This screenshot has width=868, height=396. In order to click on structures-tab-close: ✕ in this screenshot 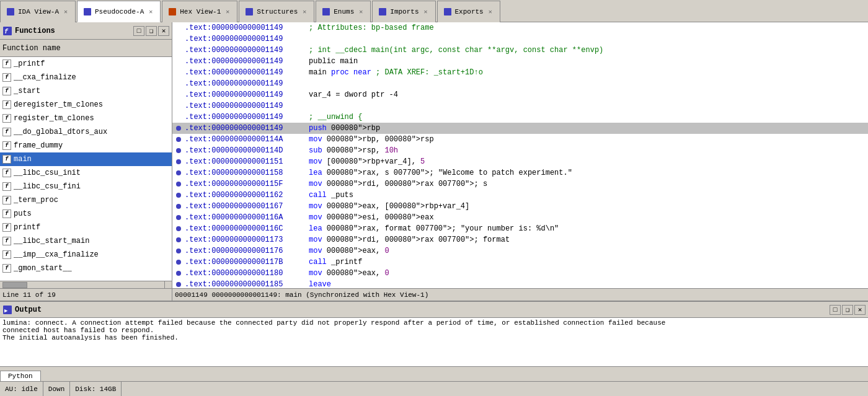, I will do `click(304, 12)`.